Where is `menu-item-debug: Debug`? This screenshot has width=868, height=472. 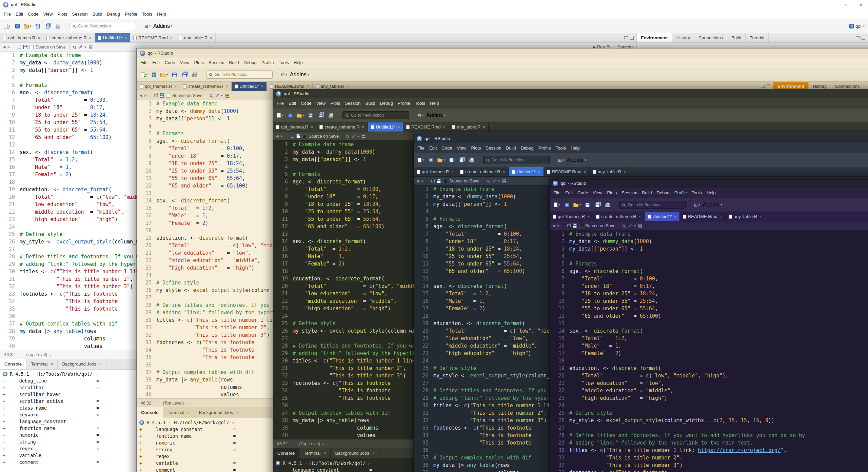
menu-item-debug: Debug is located at coordinates (663, 193).